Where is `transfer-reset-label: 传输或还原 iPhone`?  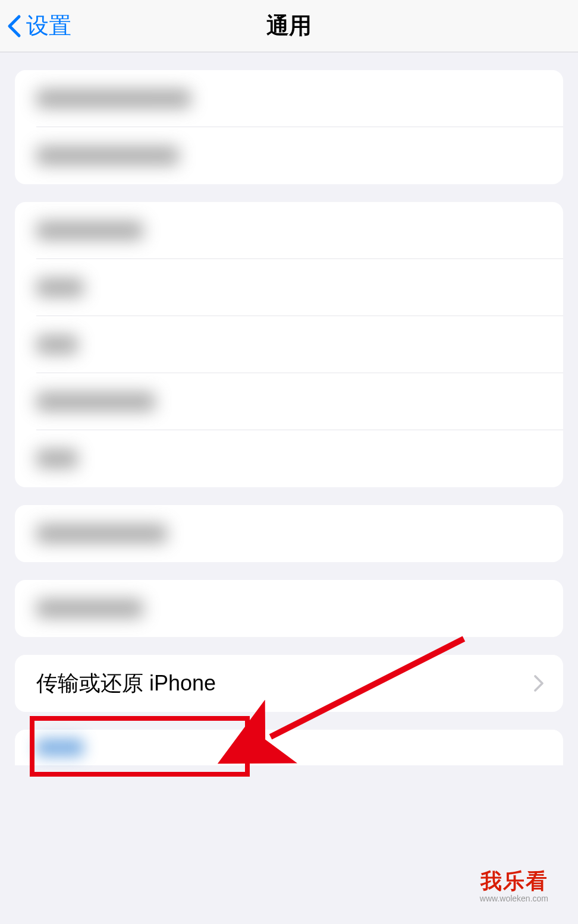 transfer-reset-label: 传输或还原 iPhone is located at coordinates (126, 683).